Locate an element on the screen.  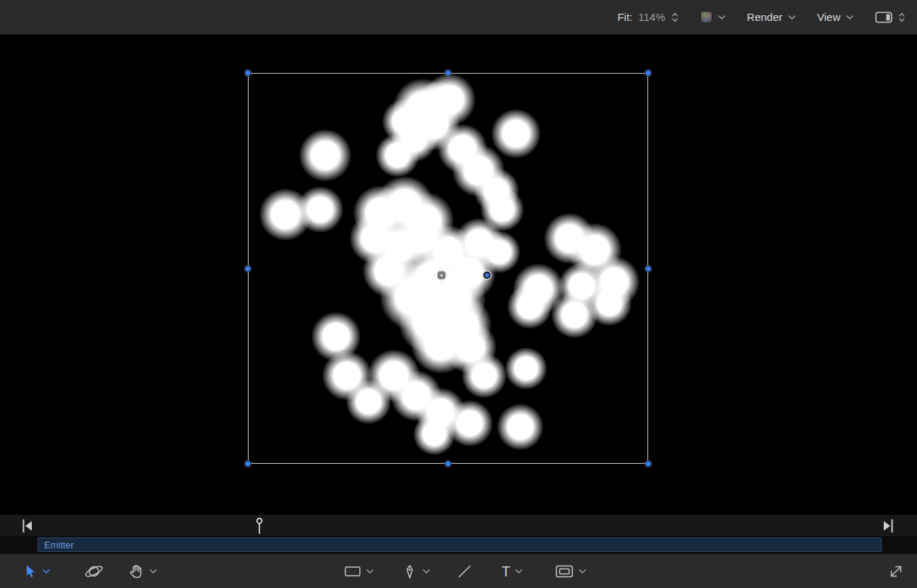
in-point-icon is located at coordinates (27, 526).